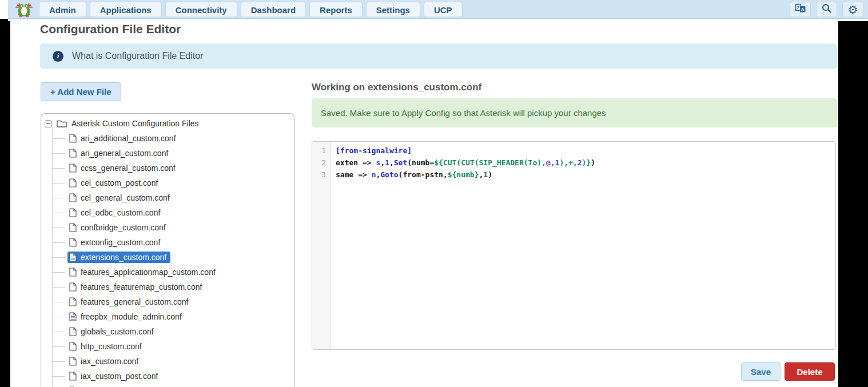 The height and width of the screenshot is (387, 868). I want to click on translate-icon: A, so click(801, 9).